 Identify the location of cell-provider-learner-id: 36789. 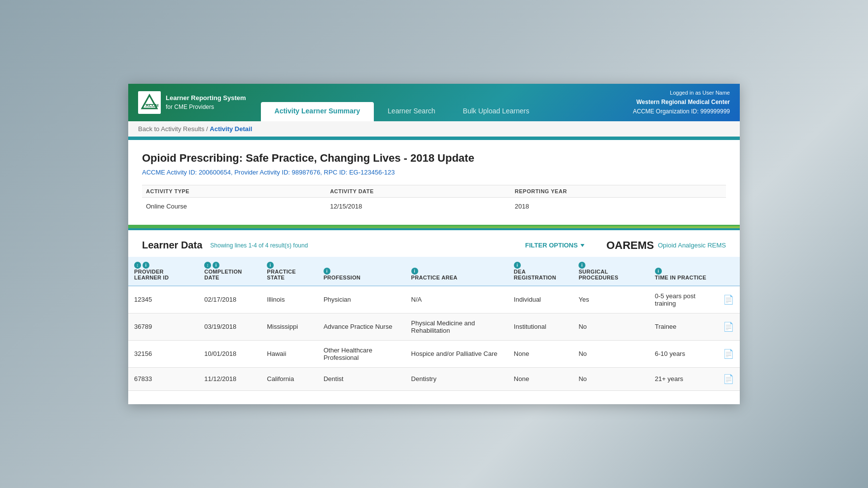
(163, 326).